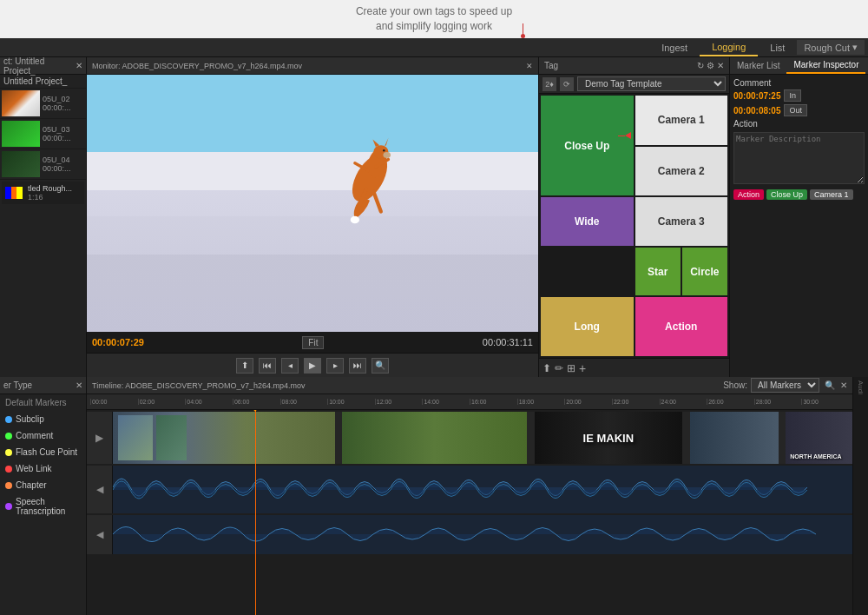 The image size is (868, 615). I want to click on clip-horse, so click(734, 438).